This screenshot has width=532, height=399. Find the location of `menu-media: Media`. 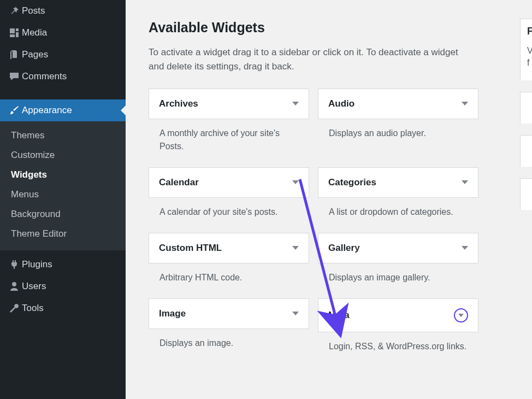

menu-media: Media is located at coordinates (63, 33).